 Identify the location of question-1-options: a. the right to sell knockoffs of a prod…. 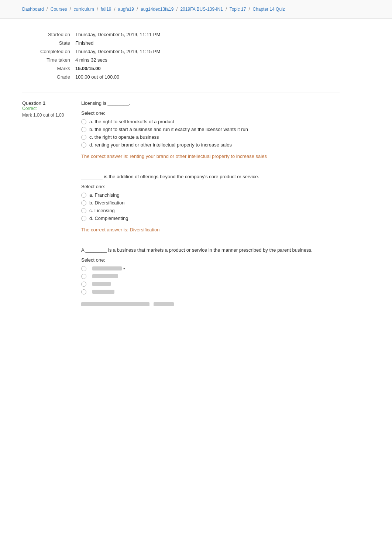
(210, 133).